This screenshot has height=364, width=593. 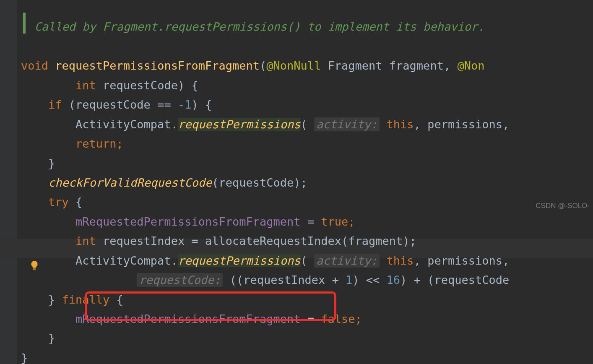 What do you see at coordinates (260, 27) in the screenshot?
I see `javadoc-line: Called by Fragment.requestPermissions() …` at bounding box center [260, 27].